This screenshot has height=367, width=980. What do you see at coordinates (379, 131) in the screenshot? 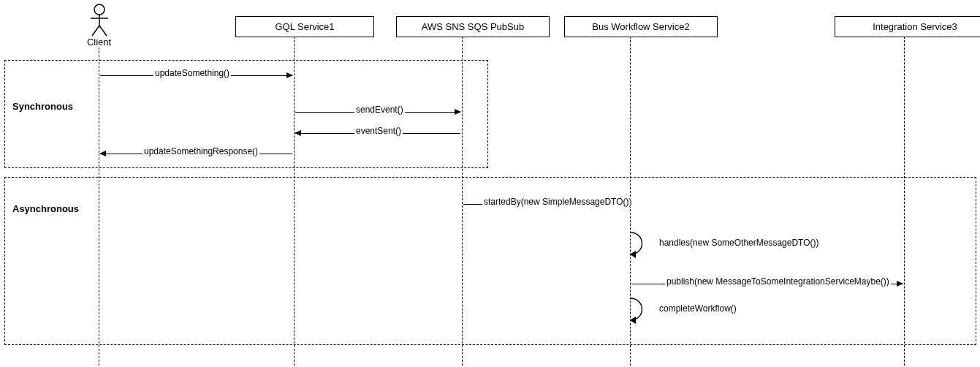
I see `label-event-sent: eventSent()` at bounding box center [379, 131].